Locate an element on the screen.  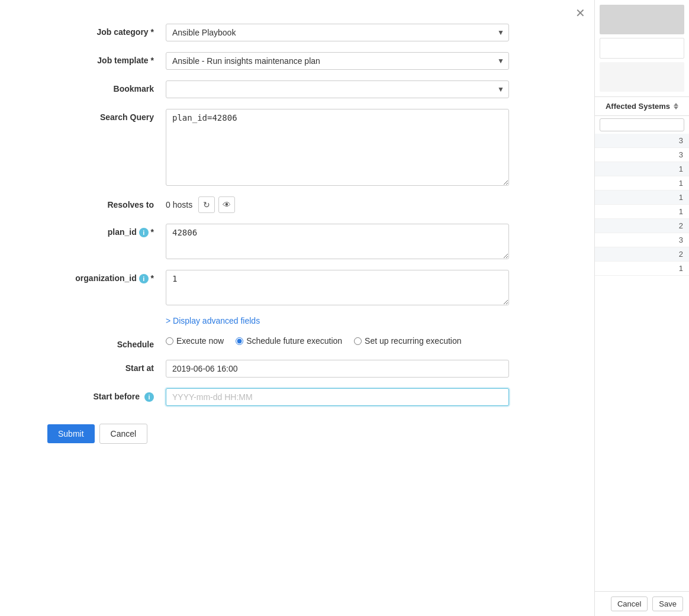
job-template-row: Job template * Ansible - Run insights ma… is located at coordinates (315, 61).